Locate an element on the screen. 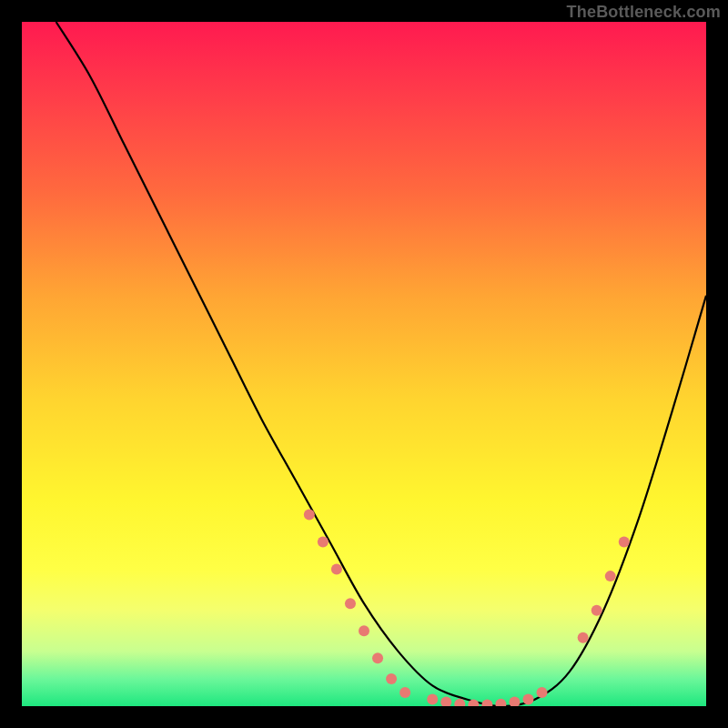 The width and height of the screenshot is (728, 728). watermark-text: TheBottleneck.com is located at coordinates (644, 13).